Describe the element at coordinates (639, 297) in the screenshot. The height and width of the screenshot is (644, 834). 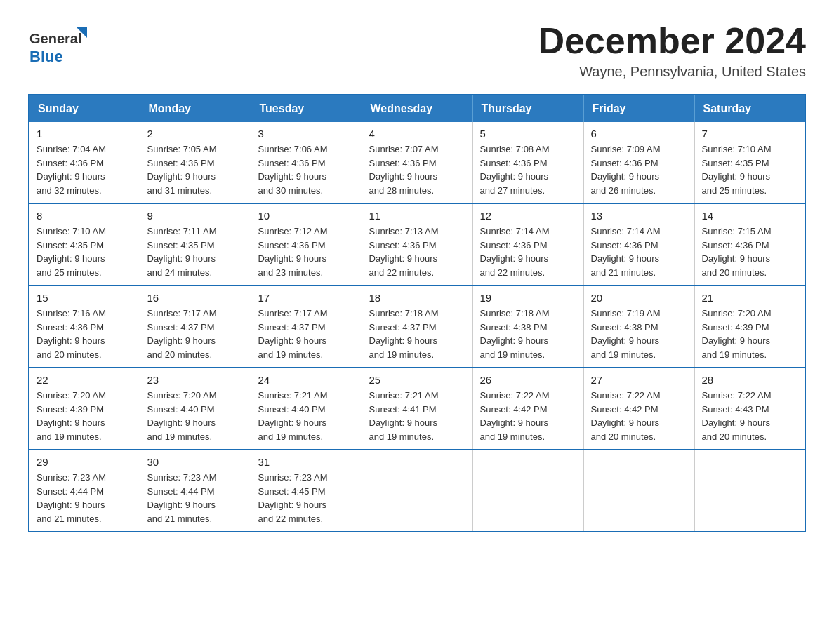
I see `day-number: 20` at that location.